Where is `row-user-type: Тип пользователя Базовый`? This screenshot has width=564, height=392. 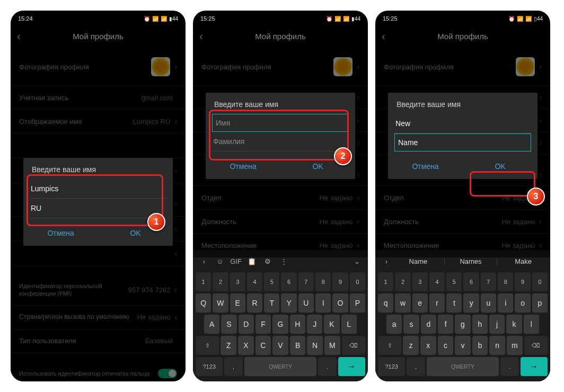
row-user-type: Тип пользователя Базовый is located at coordinates (98, 341).